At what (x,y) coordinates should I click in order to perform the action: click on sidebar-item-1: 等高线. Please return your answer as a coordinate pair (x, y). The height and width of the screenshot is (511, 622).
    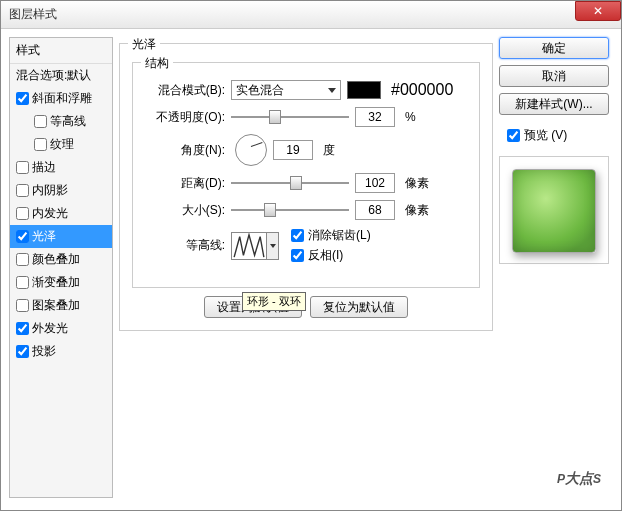
    Looking at the image, I should click on (61, 122).